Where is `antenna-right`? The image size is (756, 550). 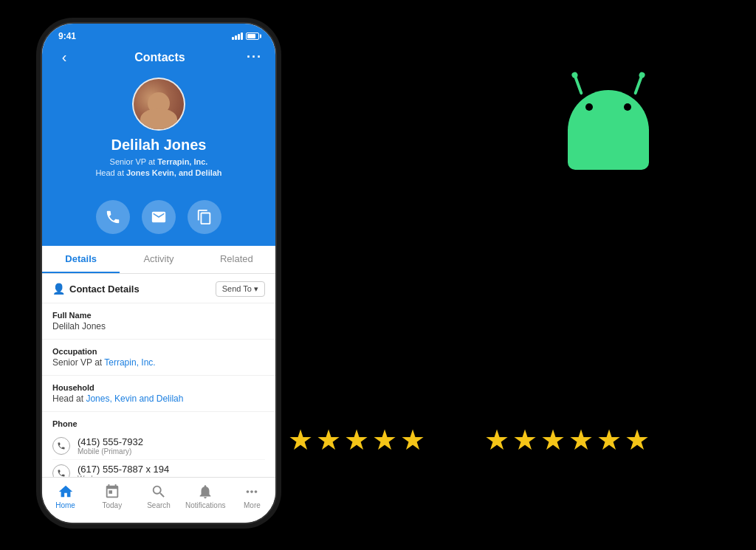 antenna-right is located at coordinates (638, 85).